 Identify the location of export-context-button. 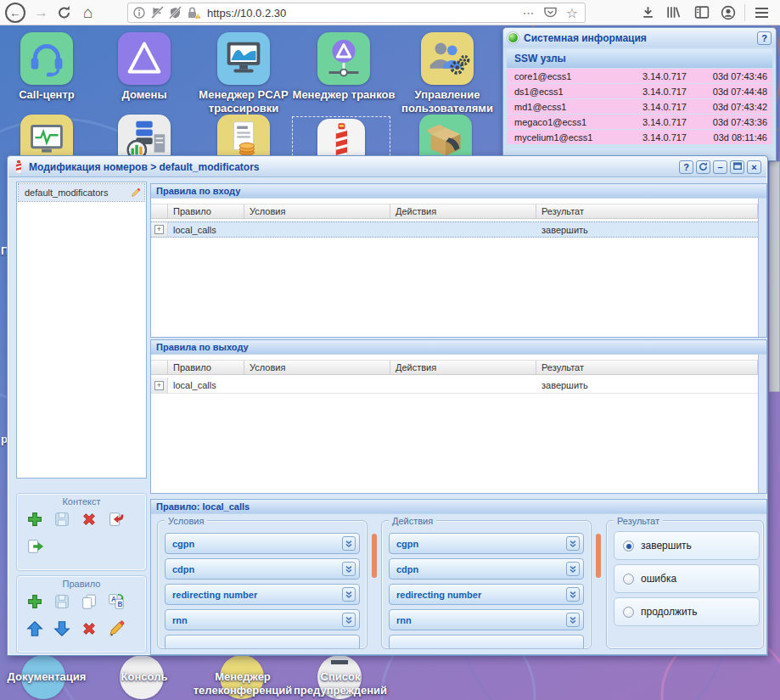
(35, 546).